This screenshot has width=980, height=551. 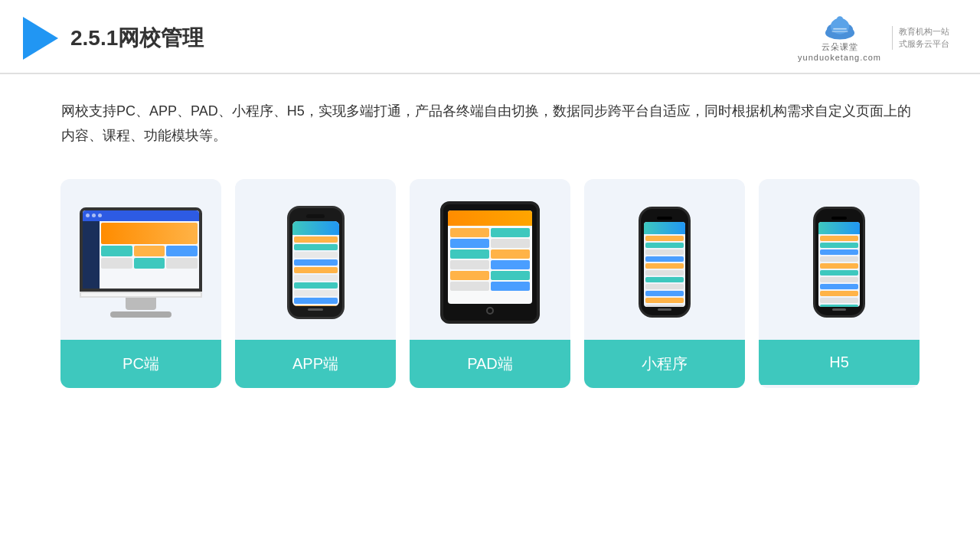 I want to click on phone-home-h5, so click(x=839, y=309).